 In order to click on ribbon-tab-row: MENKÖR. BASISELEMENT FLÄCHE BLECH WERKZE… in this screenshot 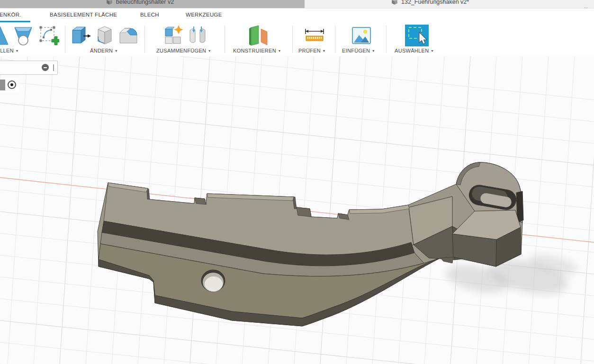, I will do `click(297, 15)`.